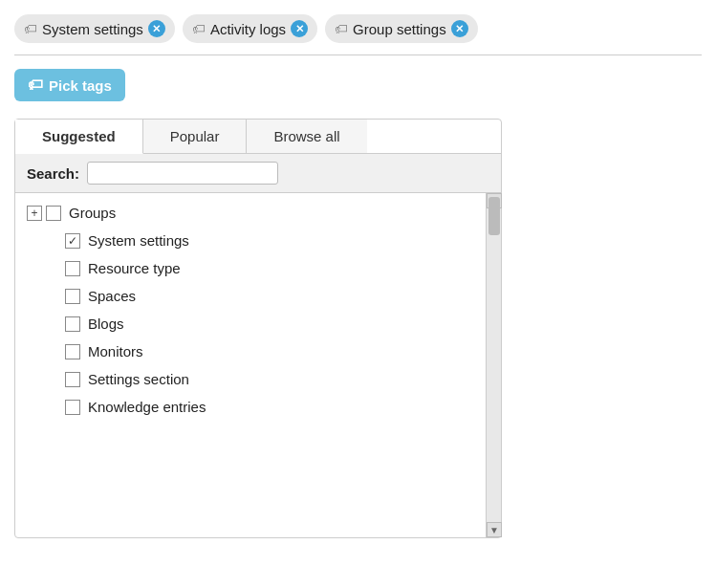 This screenshot has height=588, width=716. I want to click on tag-chip-group-settings: 🏷 Group settings ✕, so click(401, 29).